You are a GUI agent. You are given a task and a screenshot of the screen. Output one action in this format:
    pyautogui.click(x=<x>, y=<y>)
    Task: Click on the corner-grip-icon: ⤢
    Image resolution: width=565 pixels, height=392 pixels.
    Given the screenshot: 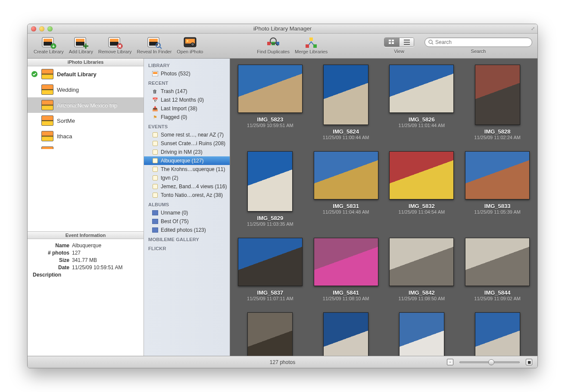 What is the action you would take?
    pyautogui.click(x=533, y=28)
    